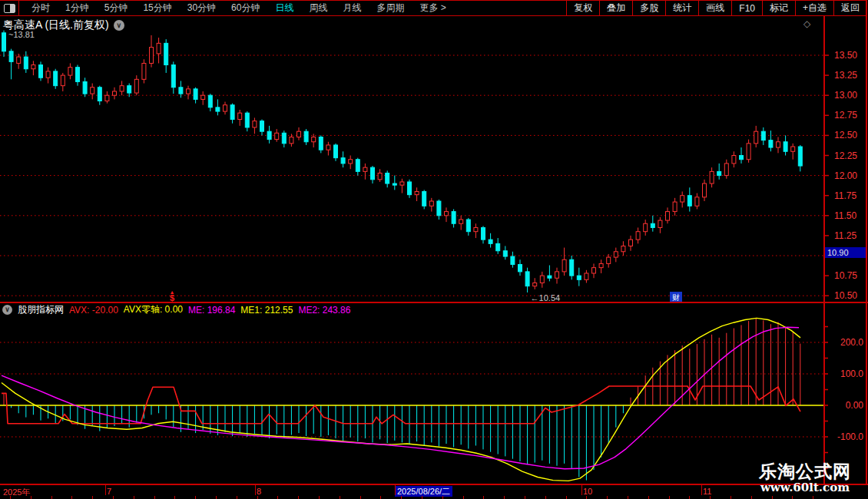 The width and height of the screenshot is (868, 499). I want to click on symbol-title: 粤高速A (日线.前复权), so click(56, 25).